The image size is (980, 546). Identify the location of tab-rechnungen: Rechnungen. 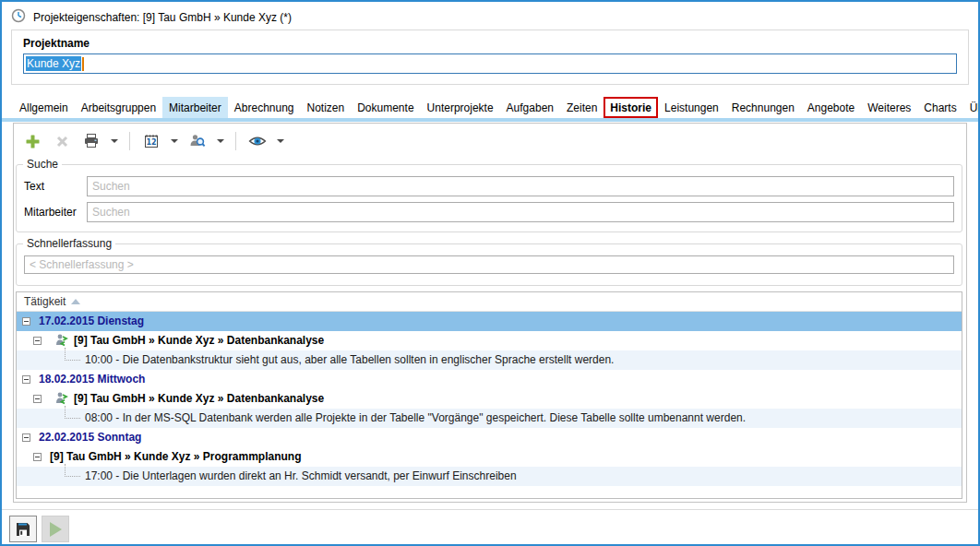
(763, 107).